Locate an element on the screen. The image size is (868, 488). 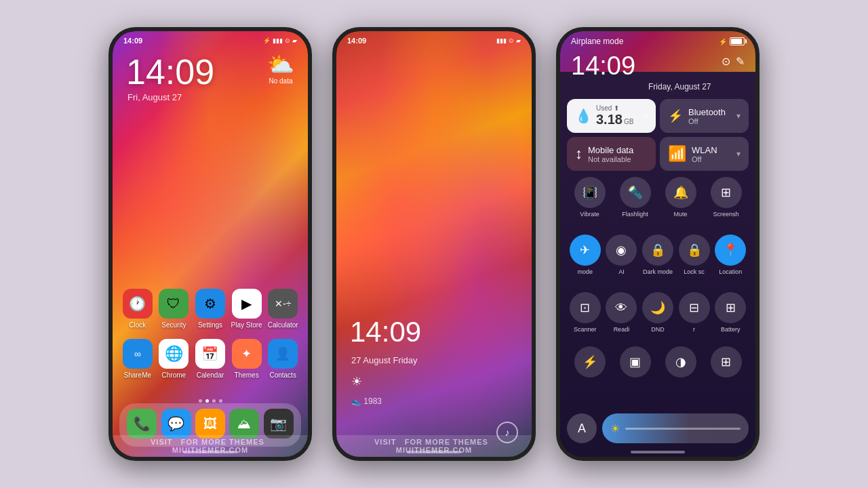
airplane-circle: ✈ is located at coordinates (585, 250).